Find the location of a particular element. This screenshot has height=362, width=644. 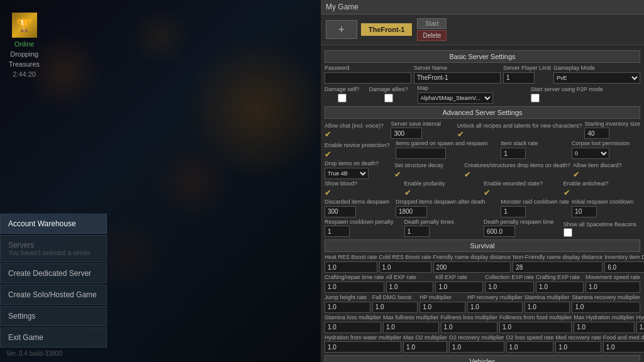

player-limit-label: Server Player Limit is located at coordinates (527, 68).